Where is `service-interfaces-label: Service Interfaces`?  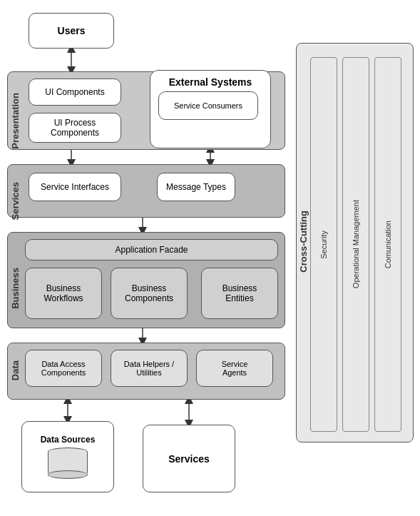
service-interfaces-label: Service Interfaces is located at coordinates (75, 187).